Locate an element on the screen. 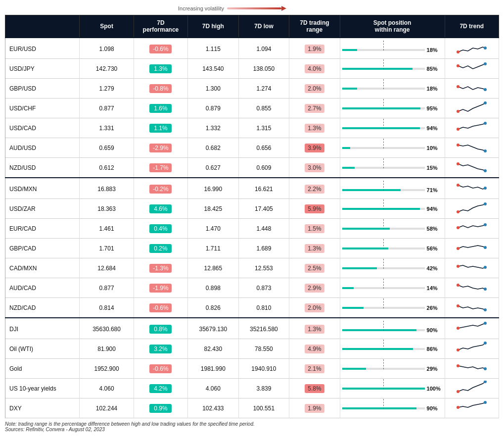  low-cell: 1940.910 is located at coordinates (264, 369).